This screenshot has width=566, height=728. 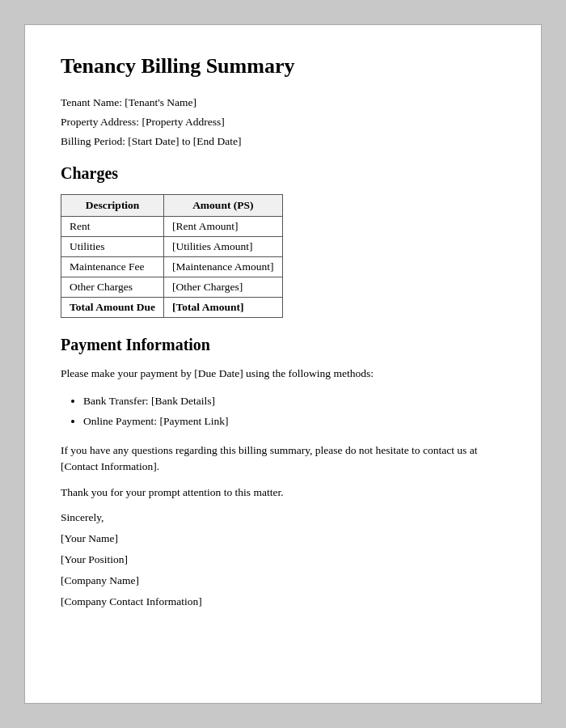 I want to click on charges-table: Description Amount (PS) Rent[Rent Amount…, so click(x=171, y=256).